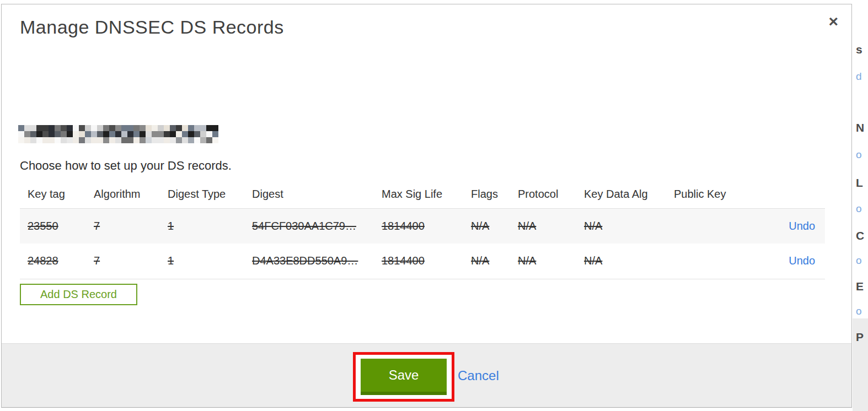  Describe the element at coordinates (422, 194) in the screenshot. I see `table-header-row: Key tag Algorithm Digest Type Digest Max…` at that location.